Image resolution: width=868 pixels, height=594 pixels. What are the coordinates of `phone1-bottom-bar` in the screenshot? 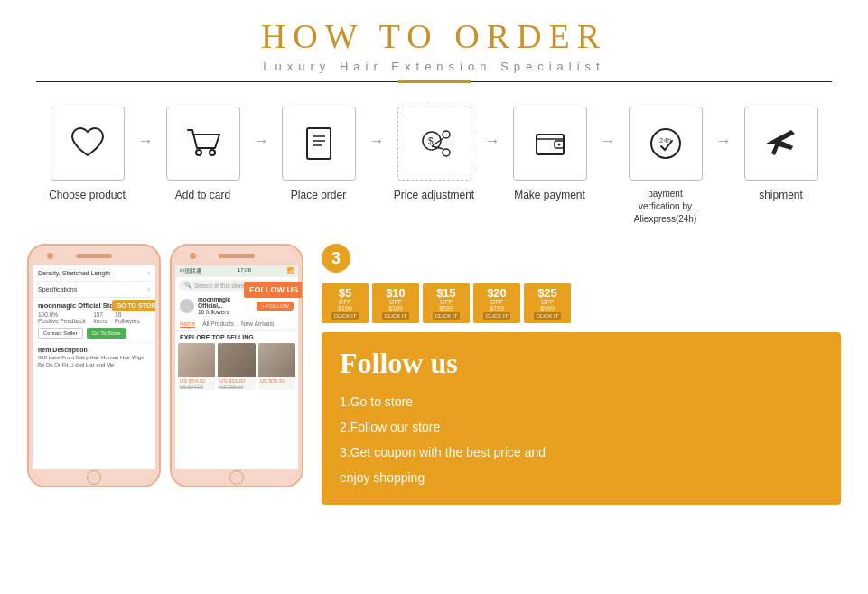 It's located at (94, 478).